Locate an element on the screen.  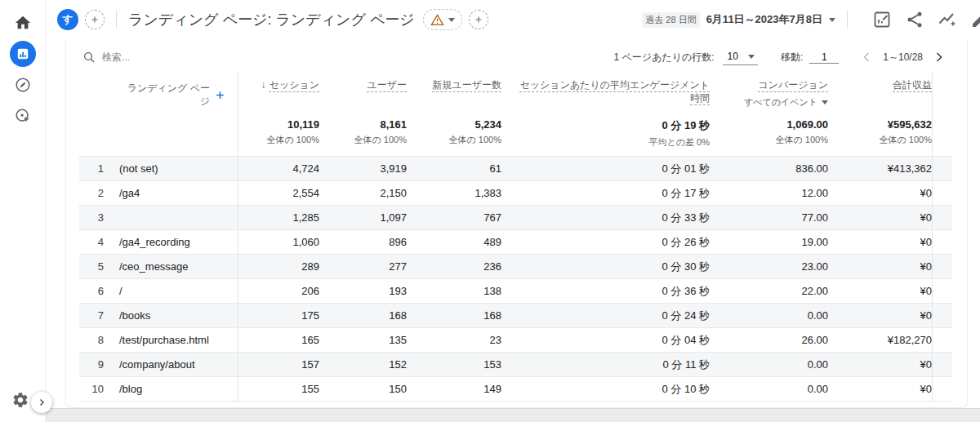
header-actions: 過去 28 日間 6月11日～2023年7月8日 is located at coordinates (811, 20).